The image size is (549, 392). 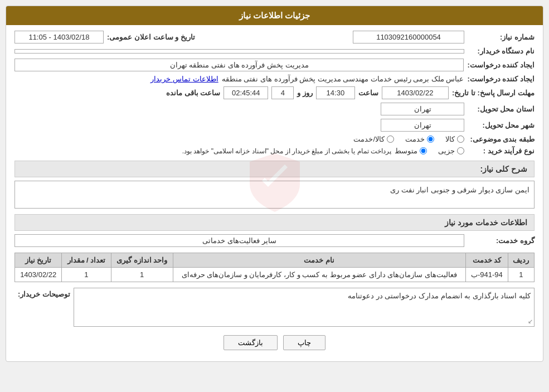 What do you see at coordinates (193, 93) in the screenshot?
I see `label-saatBaqi: ساعت باقی مانده` at bounding box center [193, 93].